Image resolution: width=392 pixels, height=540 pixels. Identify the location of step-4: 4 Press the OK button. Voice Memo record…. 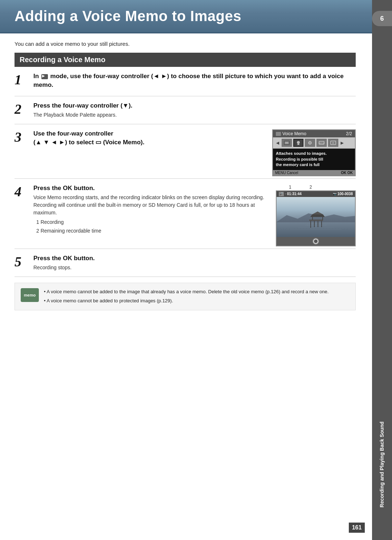
(185, 214).